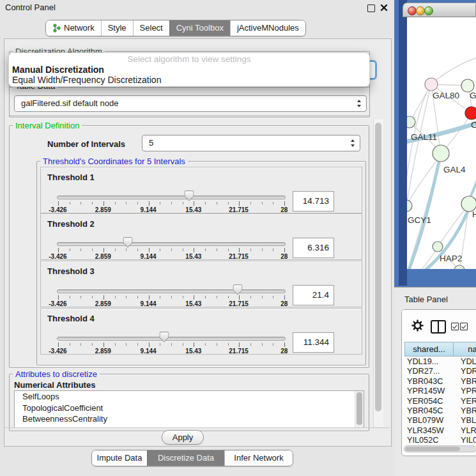 This screenshot has width=476, height=476. I want to click on cell-name: YBR04, so click(466, 382).